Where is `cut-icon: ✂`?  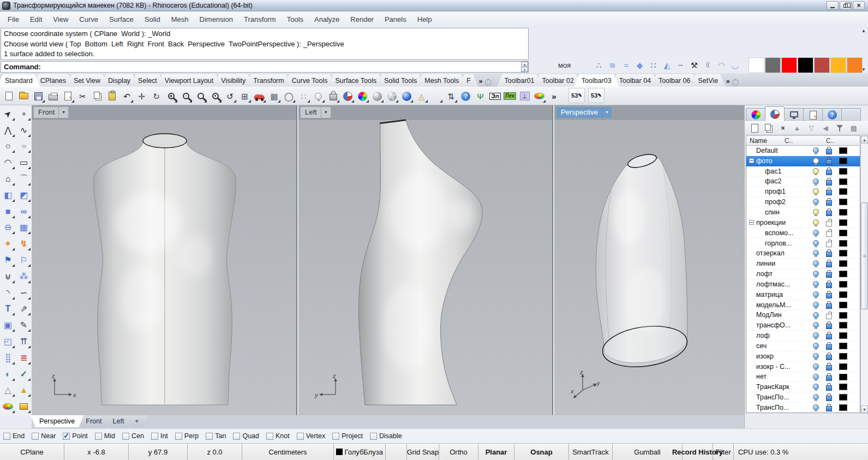 cut-icon: ✂ is located at coordinates (83, 96).